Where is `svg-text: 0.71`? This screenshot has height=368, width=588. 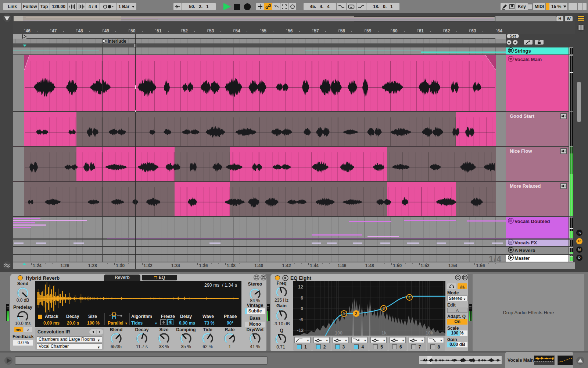
svg-text: 0.71 is located at coordinates (281, 347).